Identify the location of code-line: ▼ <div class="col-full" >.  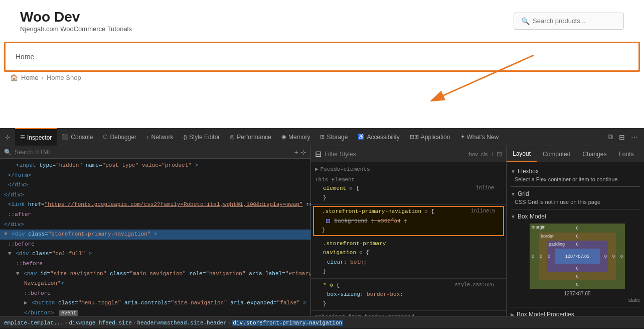
(155, 254).